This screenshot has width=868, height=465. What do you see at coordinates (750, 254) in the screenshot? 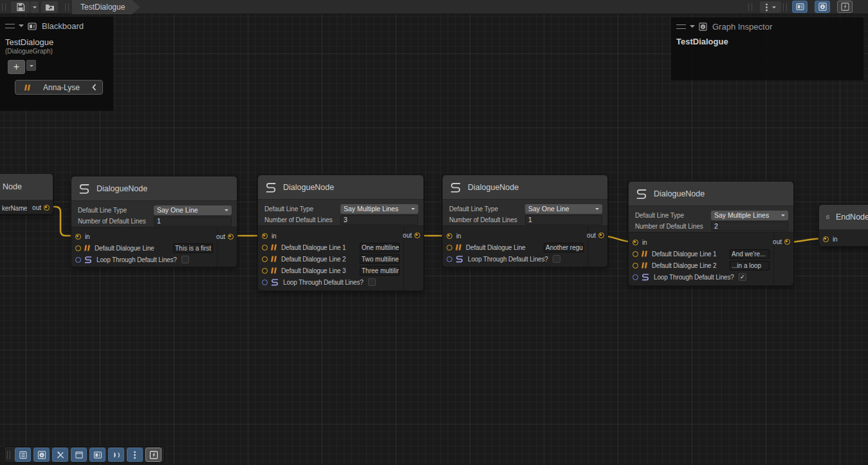
I see `line-value-field: And we're...` at bounding box center [750, 254].